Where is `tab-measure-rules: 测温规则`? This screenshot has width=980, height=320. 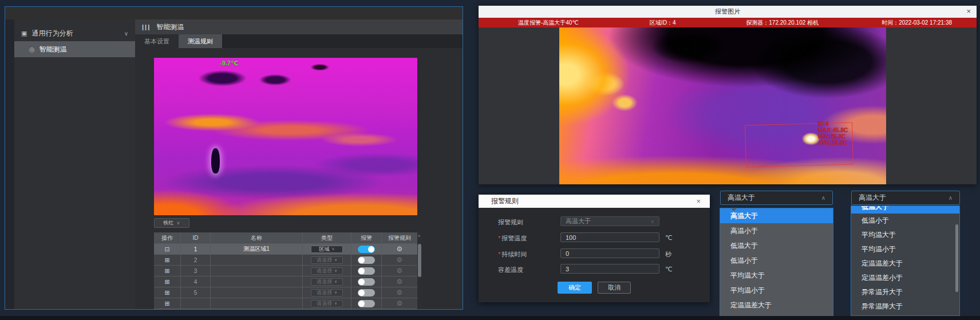 tab-measure-rules: 测温规则 is located at coordinates (200, 41).